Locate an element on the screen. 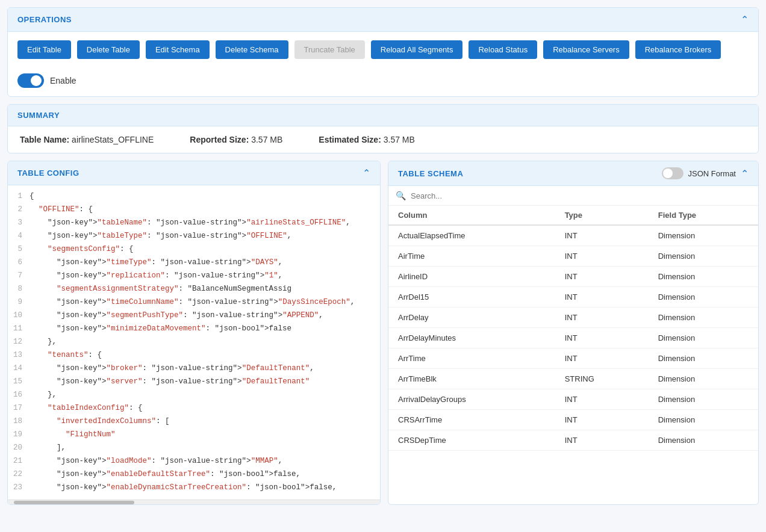 The height and width of the screenshot is (532, 766). cell-field_type-7: Dimension is located at coordinates (703, 379).